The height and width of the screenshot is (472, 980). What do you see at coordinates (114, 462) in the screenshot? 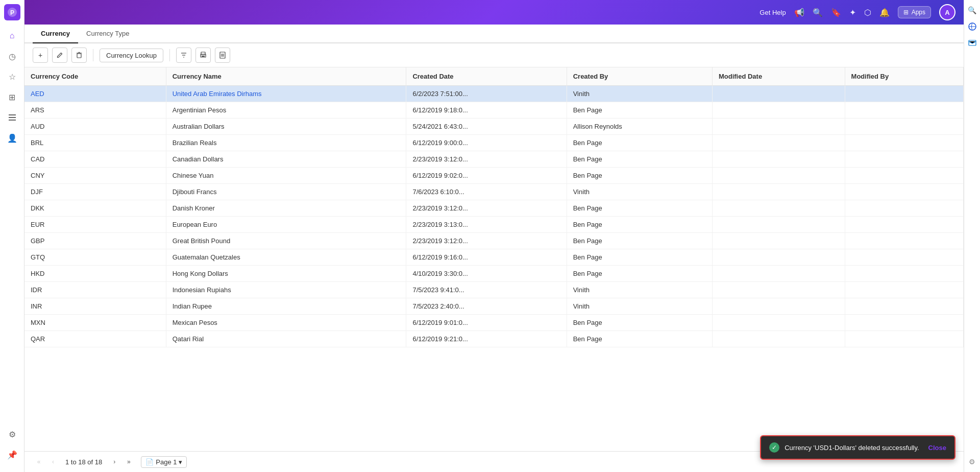
I see `next-page-button: ›` at bounding box center [114, 462].